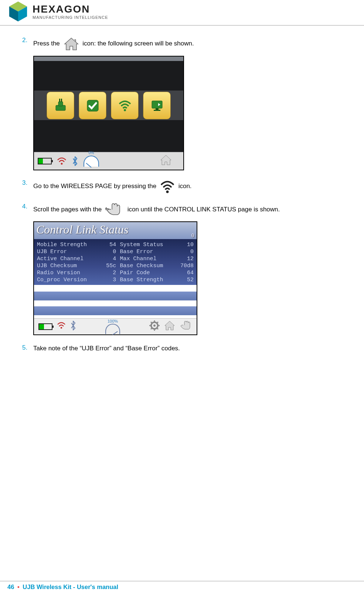 The width and height of the screenshot is (364, 592). What do you see at coordinates (82, 229) in the screenshot?
I see `screen-title: Control Link Status` at bounding box center [82, 229].